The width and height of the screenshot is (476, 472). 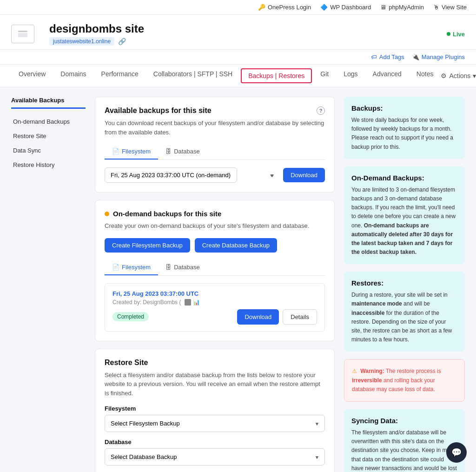 What do you see at coordinates (346, 7) in the screenshot?
I see `wp-dashboard-link: 🔷 WP Dashboard` at bounding box center [346, 7].